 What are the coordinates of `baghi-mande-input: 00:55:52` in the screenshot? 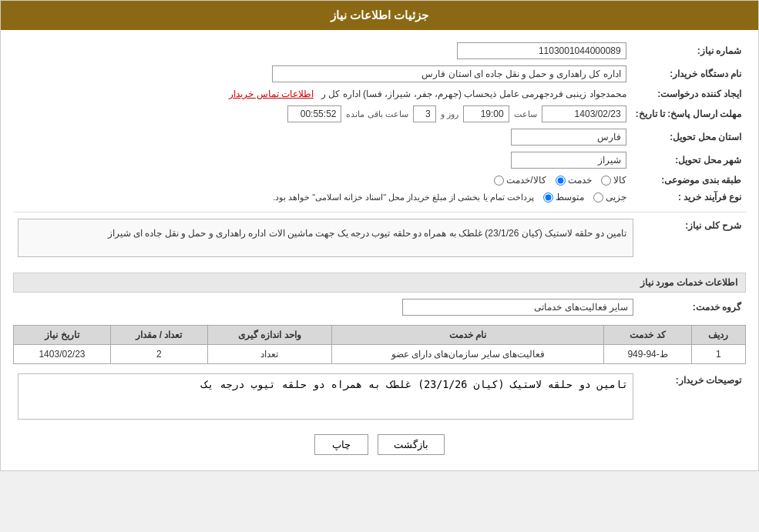 It's located at (314, 114).